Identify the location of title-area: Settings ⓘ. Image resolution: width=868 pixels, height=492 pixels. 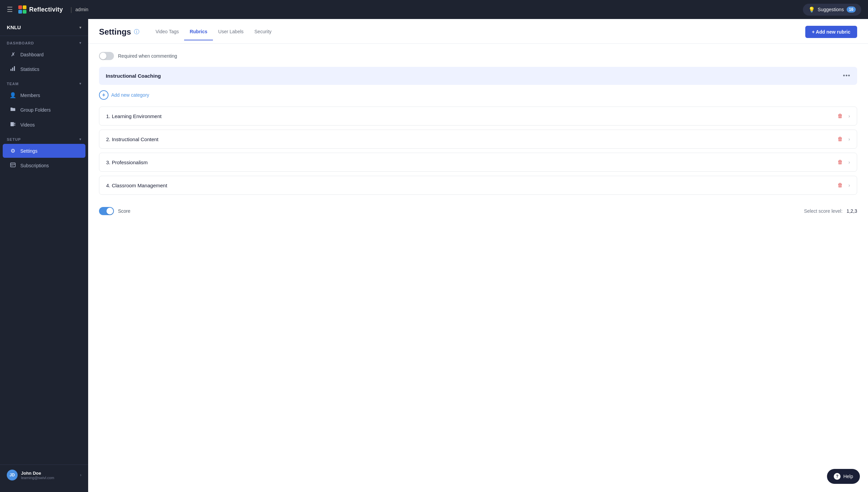
(119, 35).